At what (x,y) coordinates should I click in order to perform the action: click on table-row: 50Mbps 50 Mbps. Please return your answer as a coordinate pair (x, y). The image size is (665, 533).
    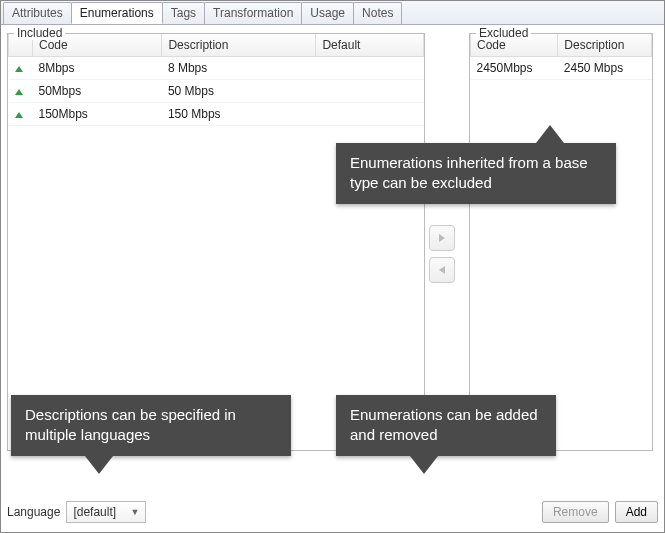
    Looking at the image, I should click on (216, 90).